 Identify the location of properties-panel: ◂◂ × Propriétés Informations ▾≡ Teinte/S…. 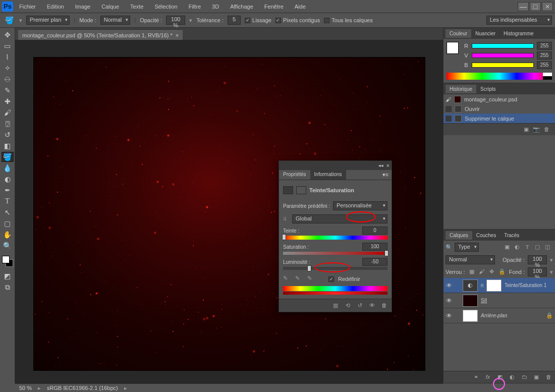
(335, 236).